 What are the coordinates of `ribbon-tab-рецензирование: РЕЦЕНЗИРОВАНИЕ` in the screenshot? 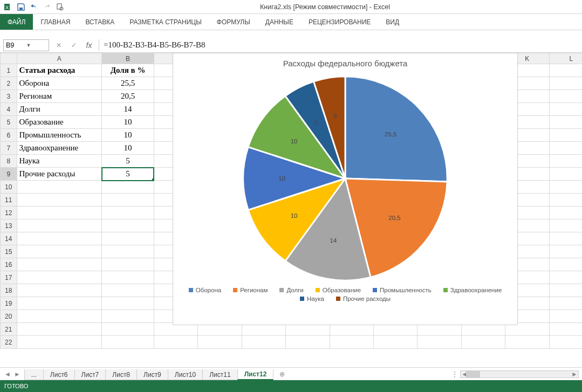 It's located at (340, 22).